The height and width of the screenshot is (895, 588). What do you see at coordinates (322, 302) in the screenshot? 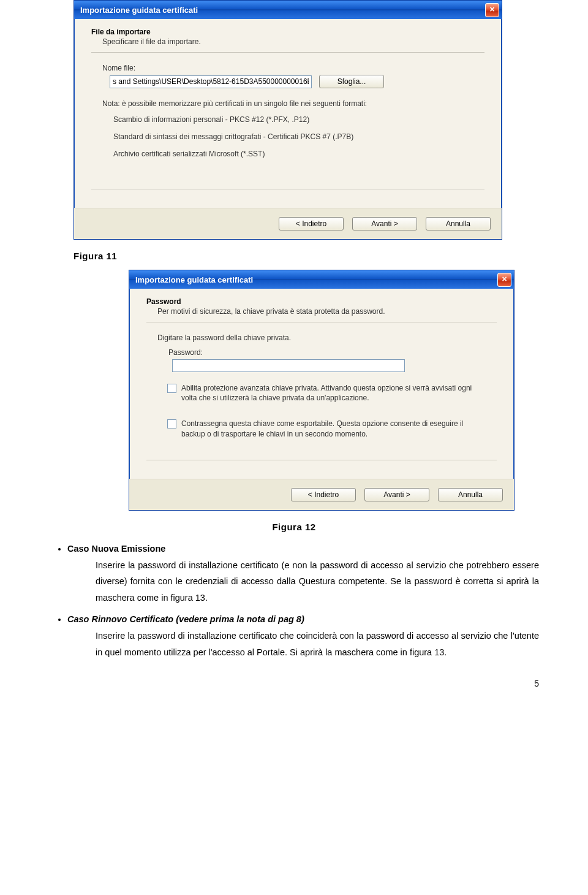
I see `step-title: Password` at bounding box center [322, 302].